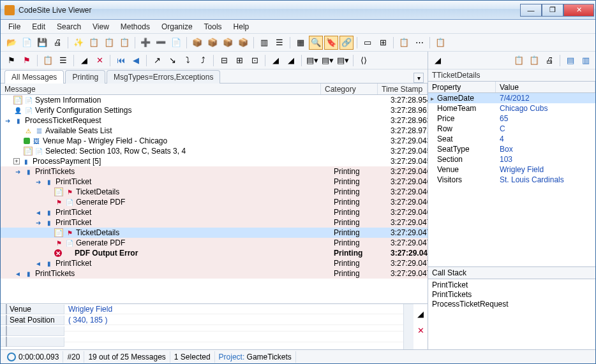 The width and height of the screenshot is (596, 364). What do you see at coordinates (161, 43) in the screenshot?
I see `tool-icon: ➖` at bounding box center [161, 43].